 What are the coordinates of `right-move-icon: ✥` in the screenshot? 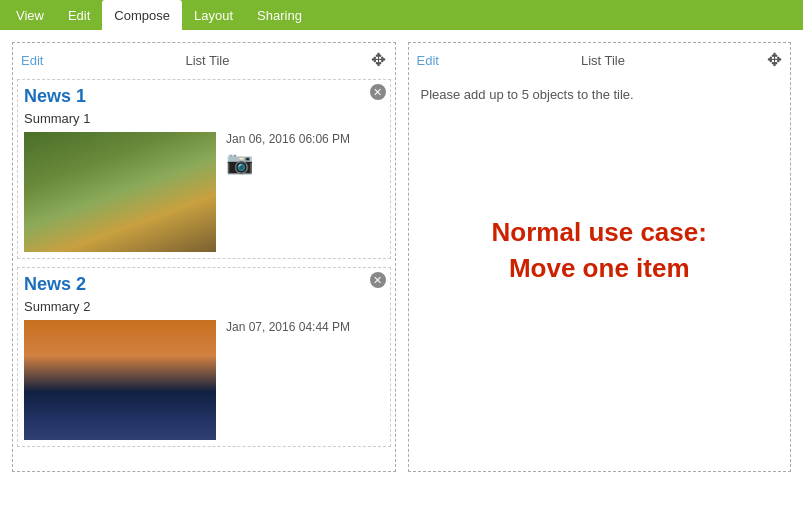 It's located at (774, 60).